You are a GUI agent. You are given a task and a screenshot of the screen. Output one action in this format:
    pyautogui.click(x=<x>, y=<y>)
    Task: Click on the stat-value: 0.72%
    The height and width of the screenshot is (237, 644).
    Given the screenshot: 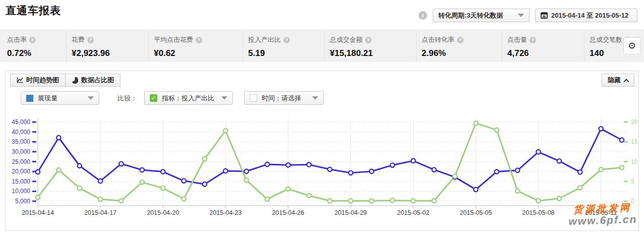 What is the action you would take?
    pyautogui.click(x=36, y=53)
    